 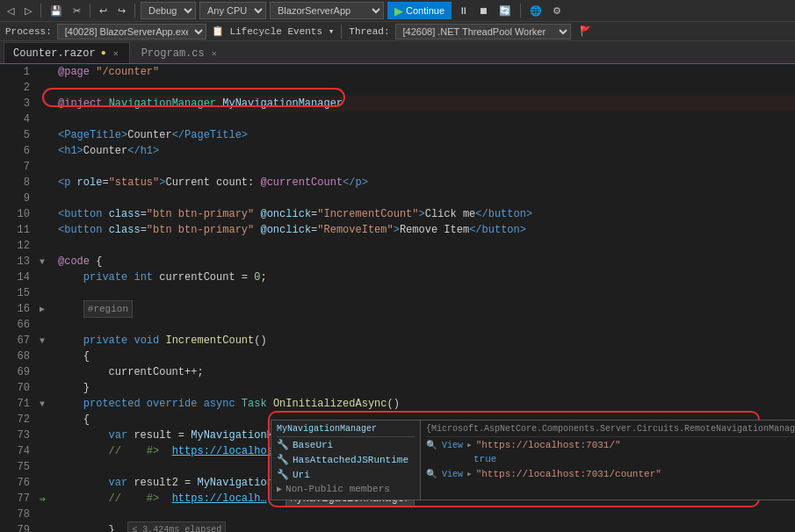 What do you see at coordinates (18, 135) in the screenshot?
I see `line-5: 5` at bounding box center [18, 135].